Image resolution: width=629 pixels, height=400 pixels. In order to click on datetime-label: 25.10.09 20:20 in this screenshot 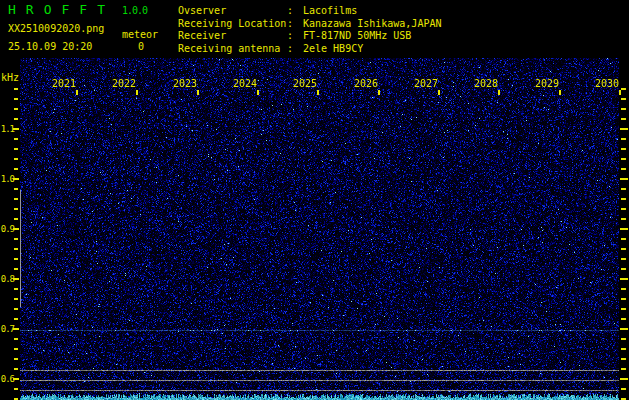, I will do `click(50, 46)`.